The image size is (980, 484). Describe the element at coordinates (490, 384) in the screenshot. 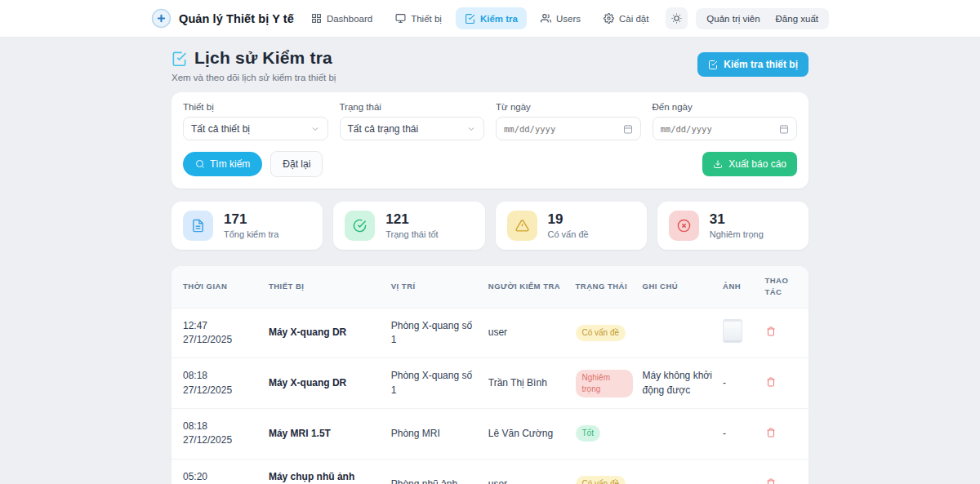

I see `table-row: 08:18 27/12/2025 Máy X-quang DR Phòng X-…` at that location.